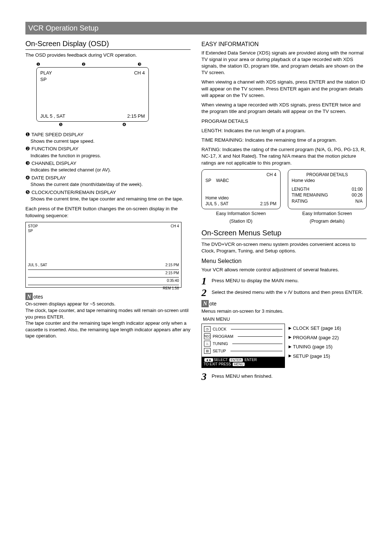  Describe the element at coordinates (241, 222) in the screenshot. I see `info1-caption2: (Station ID)` at that location.